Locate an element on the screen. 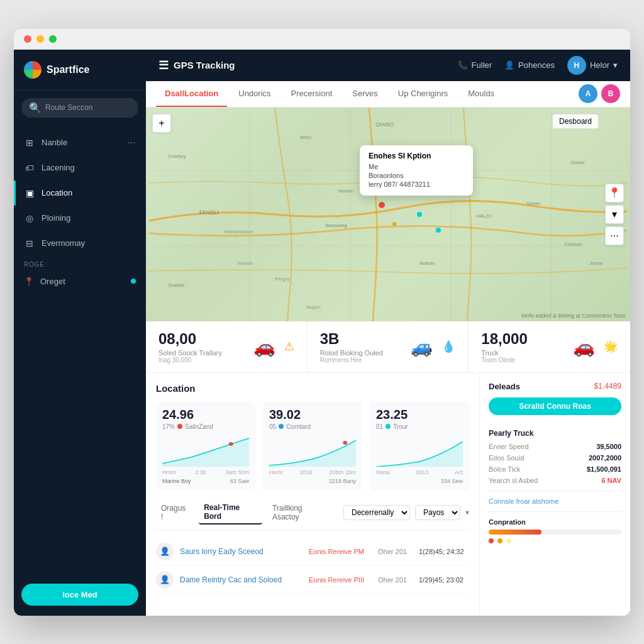 This screenshot has height=644, width=644. sidebar-item-evermomay: ⊟ Evermomay is located at coordinates (80, 243).